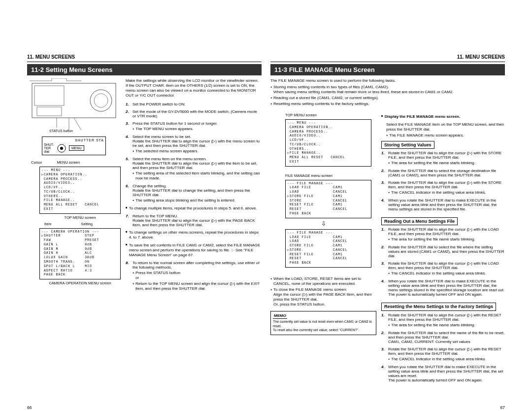  What do you see at coordinates (194, 153) in the screenshot?
I see `steps-list: 1.Set the POWER switch to ON. 2.Set the …` at bounding box center [194, 153].